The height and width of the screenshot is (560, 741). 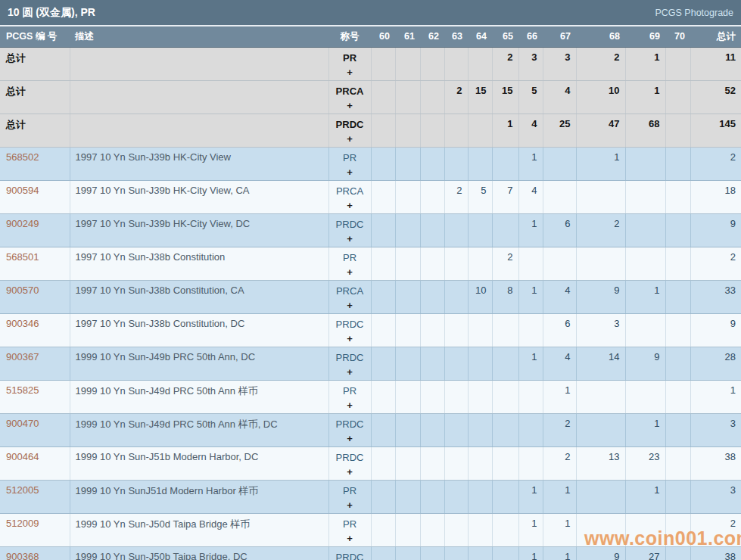 What do you see at coordinates (645, 36) in the screenshot?
I see `column-header-grade-69: 69` at bounding box center [645, 36].